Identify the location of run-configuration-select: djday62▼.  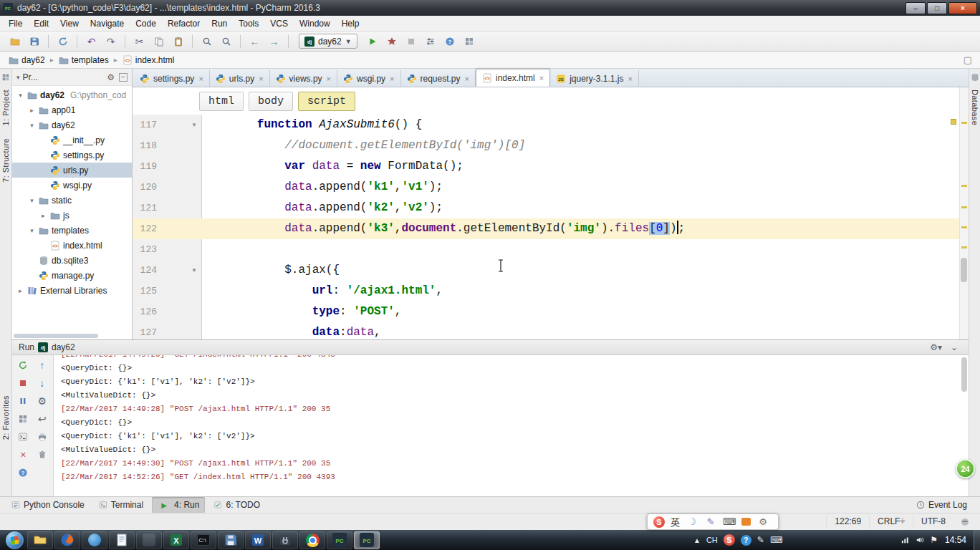
(328, 42).